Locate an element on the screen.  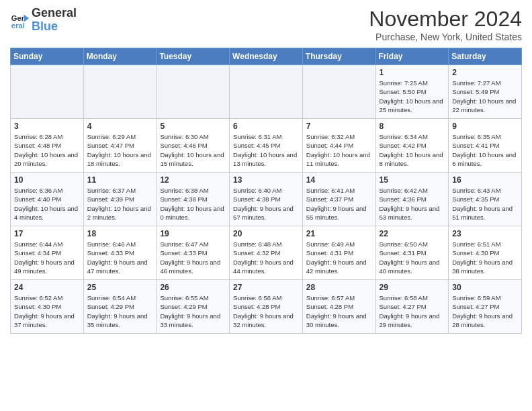
day-number: 21 is located at coordinates (339, 234).